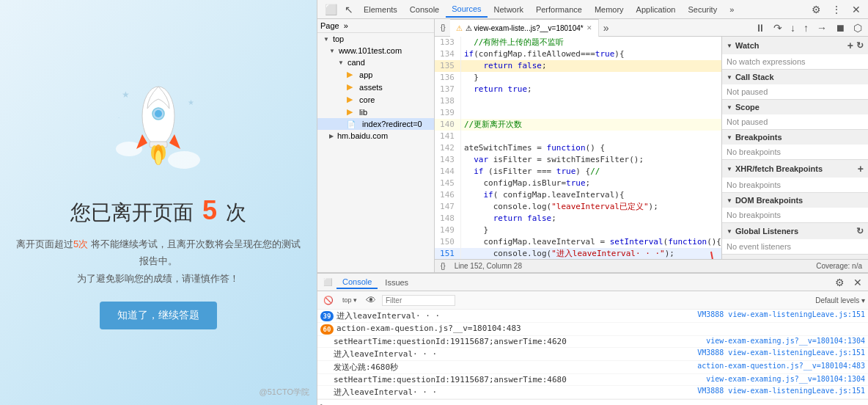 The image size is (868, 405). I want to click on console-filter-input, so click(419, 301).